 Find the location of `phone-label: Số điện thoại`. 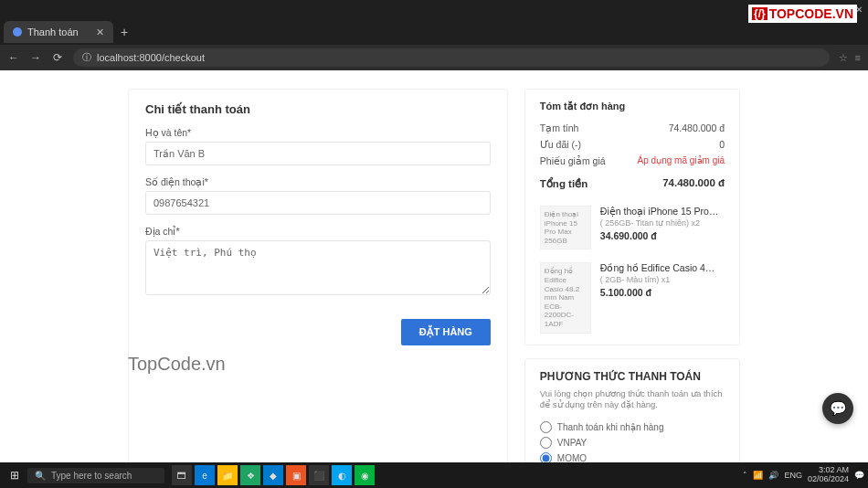

phone-label: Số điện thoại is located at coordinates (318, 182).